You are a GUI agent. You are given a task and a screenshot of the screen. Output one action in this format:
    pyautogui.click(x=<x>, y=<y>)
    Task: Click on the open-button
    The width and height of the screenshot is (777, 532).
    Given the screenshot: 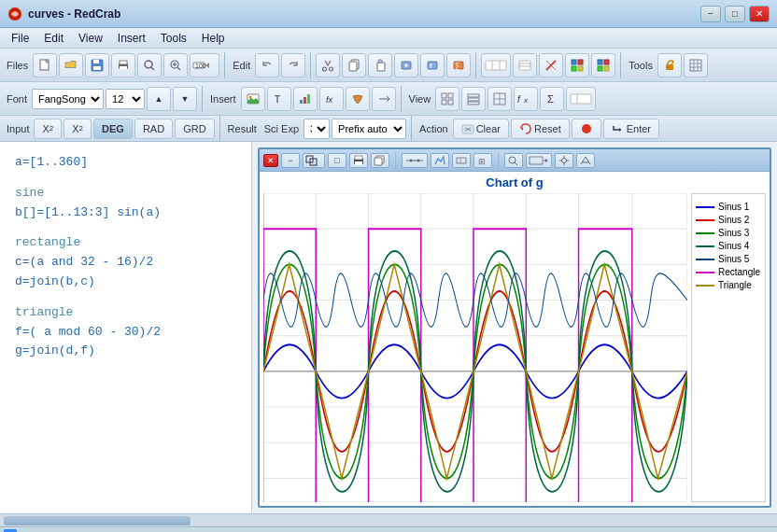 What is the action you would take?
    pyautogui.click(x=71, y=65)
    